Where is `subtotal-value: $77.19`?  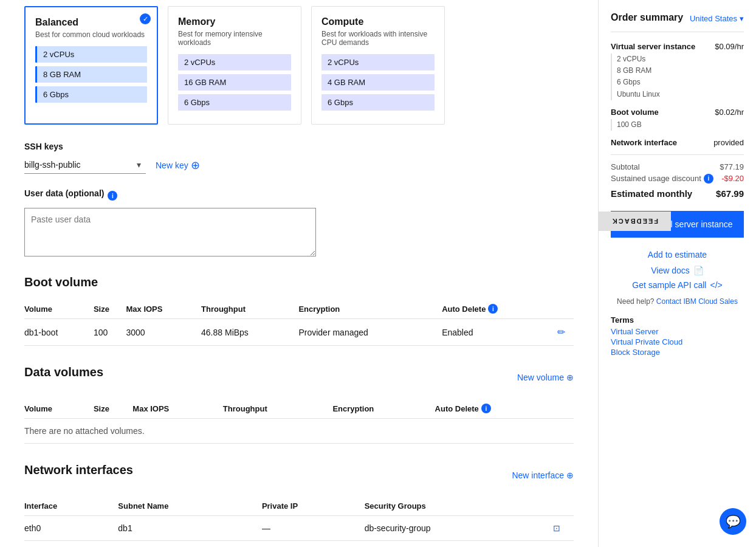
subtotal-value: $77.19 is located at coordinates (732, 167).